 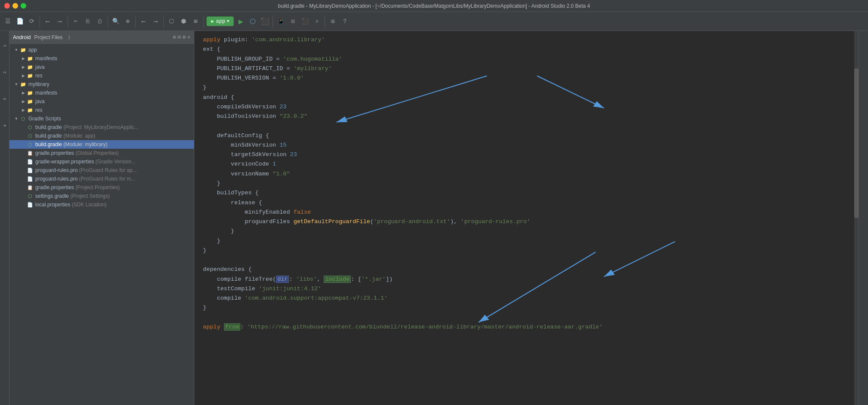 I want to click on run-dropdown-icon: ▼, so click(x=228, y=21).